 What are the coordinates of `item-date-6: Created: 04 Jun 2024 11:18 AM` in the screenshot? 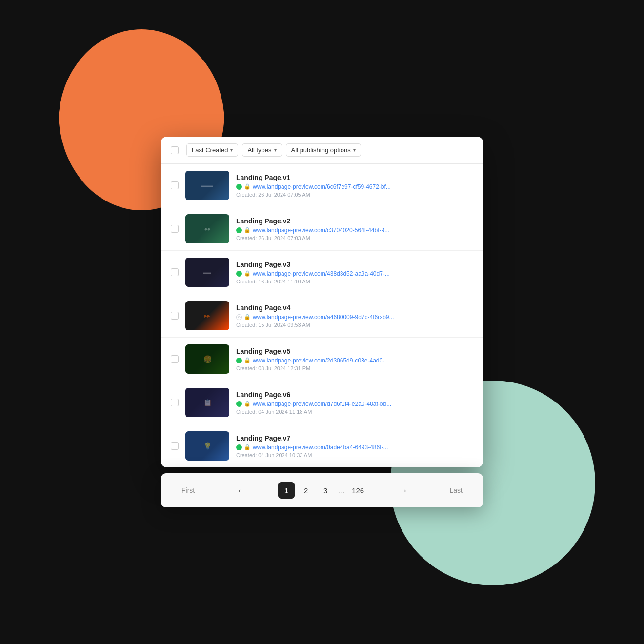 It's located at (355, 412).